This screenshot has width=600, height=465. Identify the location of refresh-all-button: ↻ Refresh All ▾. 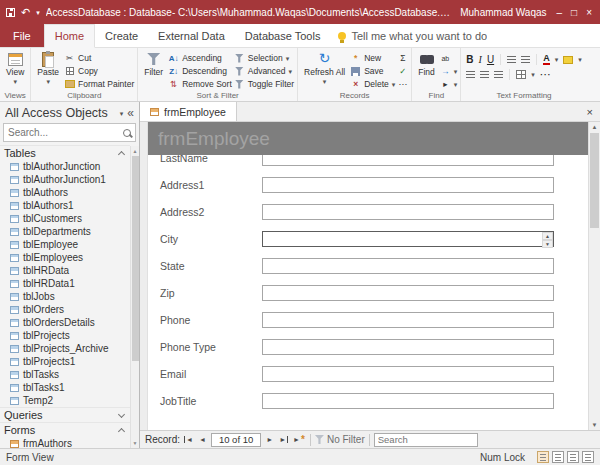
(324, 68).